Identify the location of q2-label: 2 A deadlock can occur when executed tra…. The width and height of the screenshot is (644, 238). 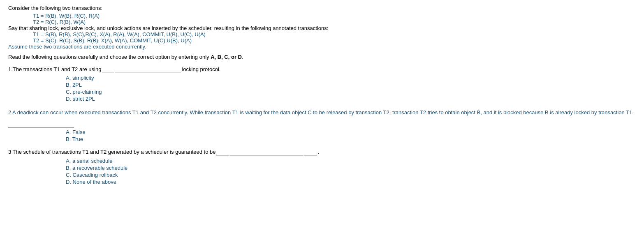
(321, 113).